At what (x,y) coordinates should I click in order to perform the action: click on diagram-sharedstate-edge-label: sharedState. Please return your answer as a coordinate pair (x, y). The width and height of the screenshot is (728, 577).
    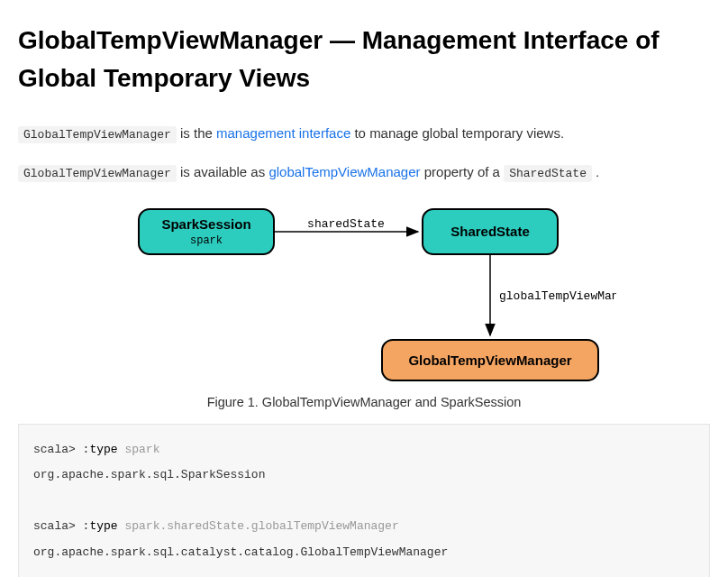
    Looking at the image, I should click on (346, 224).